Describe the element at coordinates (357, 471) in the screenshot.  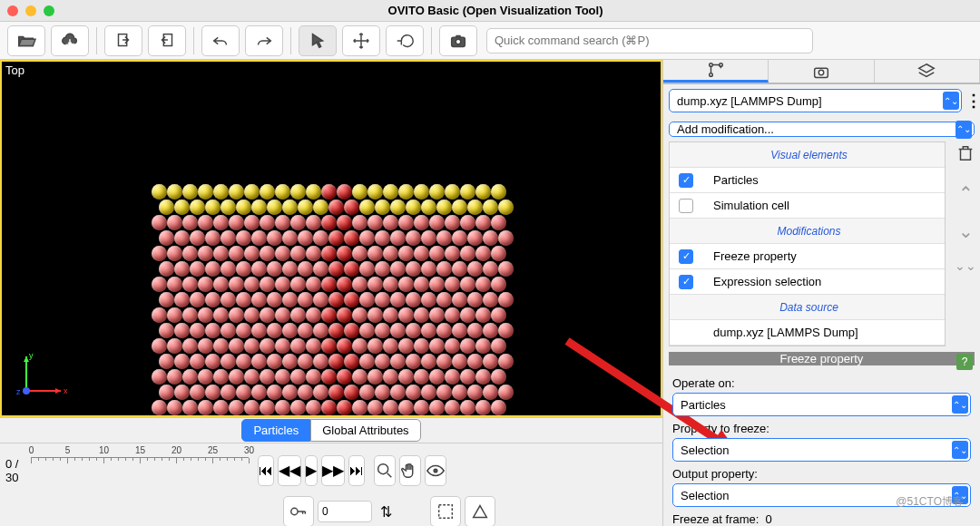
I see `goto-last-button: ⏭` at that location.